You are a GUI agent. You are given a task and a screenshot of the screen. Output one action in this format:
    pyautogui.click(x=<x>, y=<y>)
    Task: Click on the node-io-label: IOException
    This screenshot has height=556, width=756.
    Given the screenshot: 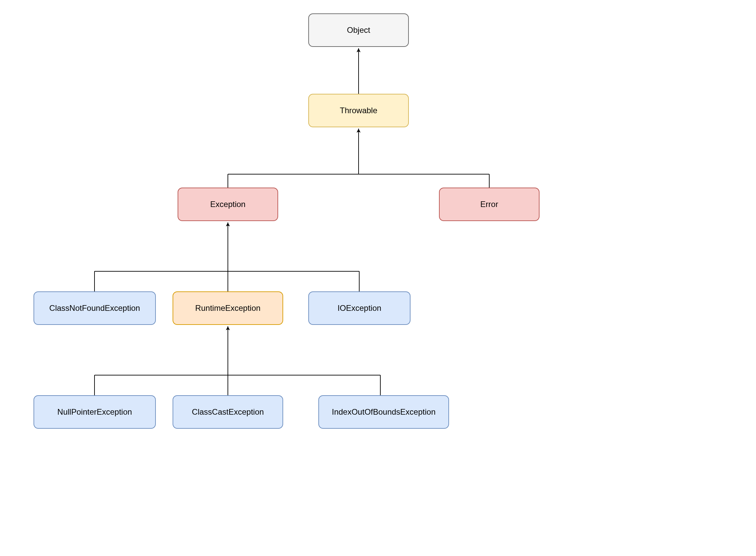 What is the action you would take?
    pyautogui.click(x=359, y=308)
    